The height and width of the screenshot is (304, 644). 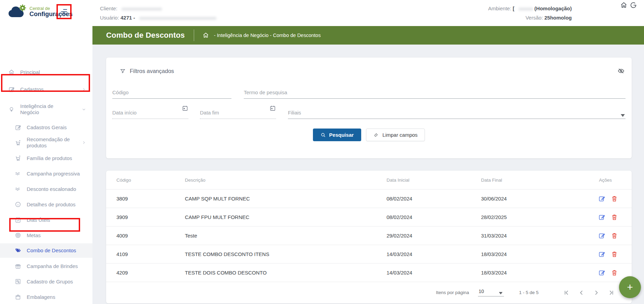 What do you see at coordinates (18, 189) in the screenshot?
I see `waves-icon` at bounding box center [18, 189].